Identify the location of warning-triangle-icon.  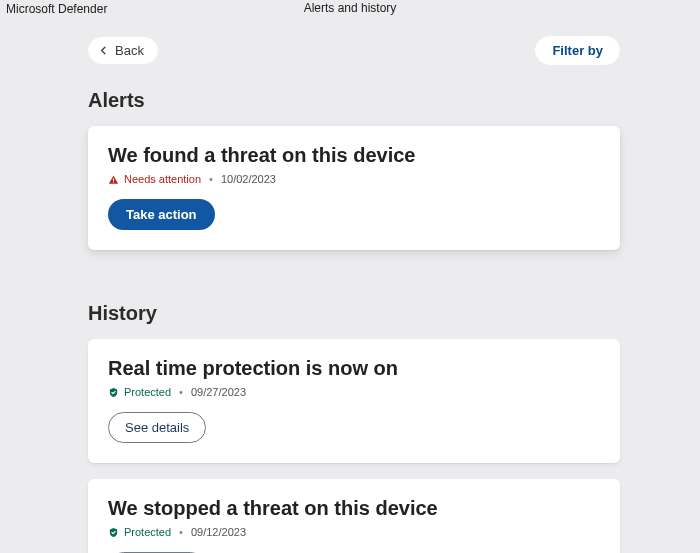
(114, 180).